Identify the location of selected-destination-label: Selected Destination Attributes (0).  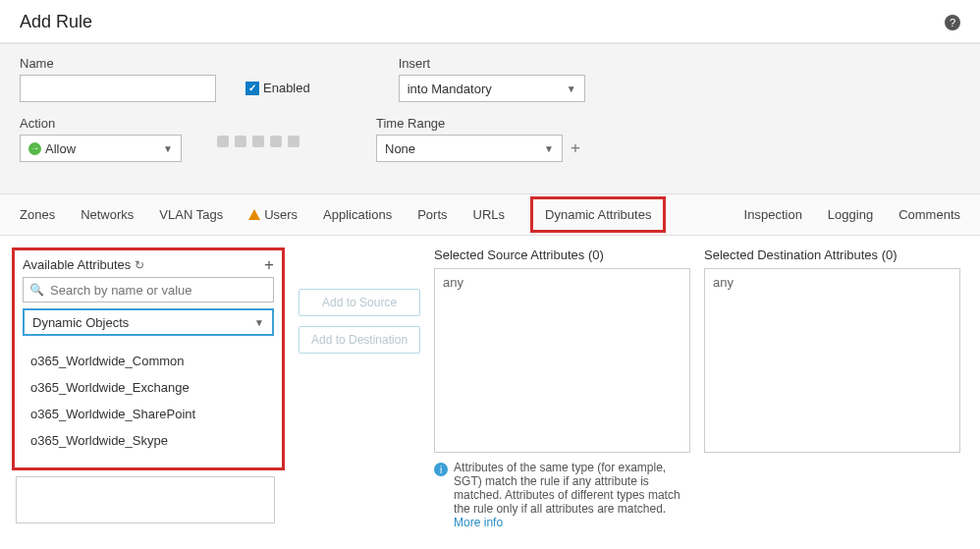
(833, 255).